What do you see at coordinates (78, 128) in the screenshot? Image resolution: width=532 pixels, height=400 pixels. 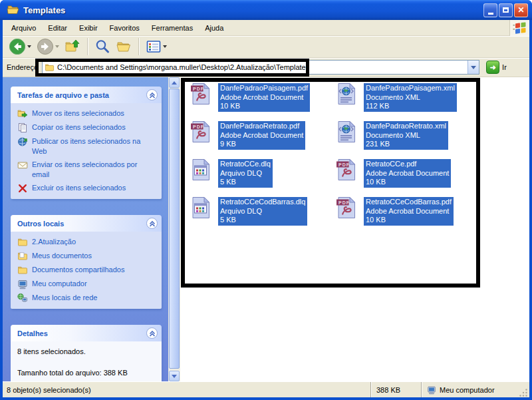 I see `task-label: Copiar os itens selecionados` at bounding box center [78, 128].